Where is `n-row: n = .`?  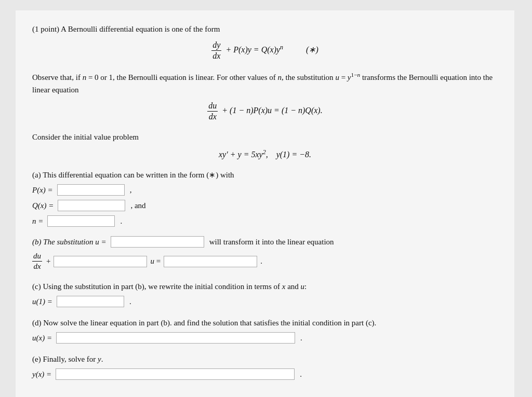
n-row: n = . is located at coordinates (265, 221).